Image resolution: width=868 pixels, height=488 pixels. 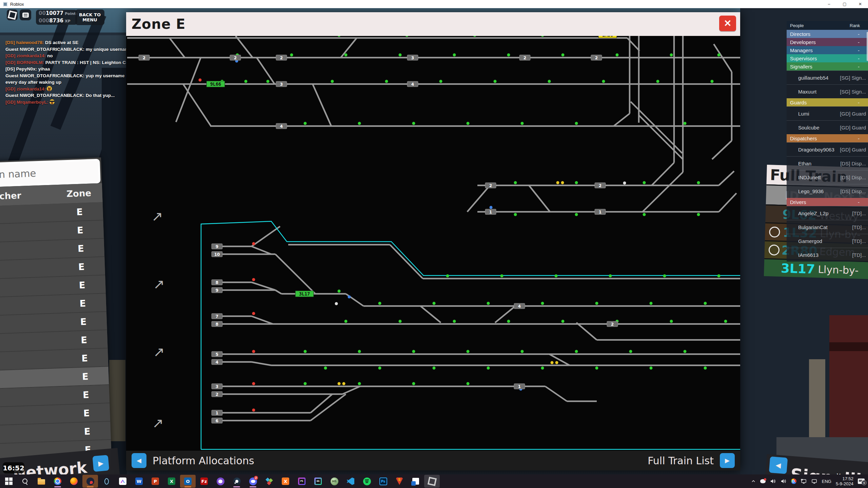 What do you see at coordinates (86, 413) in the screenshot?
I see `zone-cell: E` at bounding box center [86, 413].